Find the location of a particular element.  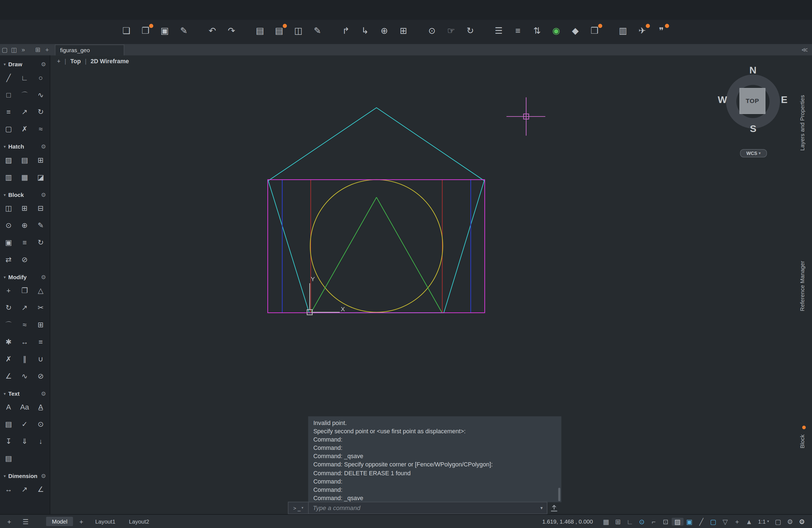

palette-section-header: ▾Draw⚙ is located at coordinates (25, 64).